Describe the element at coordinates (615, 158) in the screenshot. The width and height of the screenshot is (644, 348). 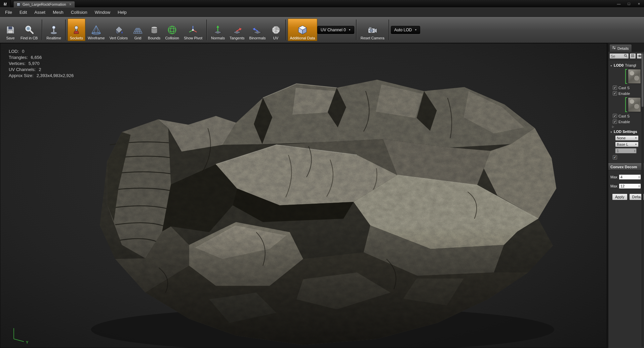
I see `auto-compute-lod-checkbox: ✓` at that location.